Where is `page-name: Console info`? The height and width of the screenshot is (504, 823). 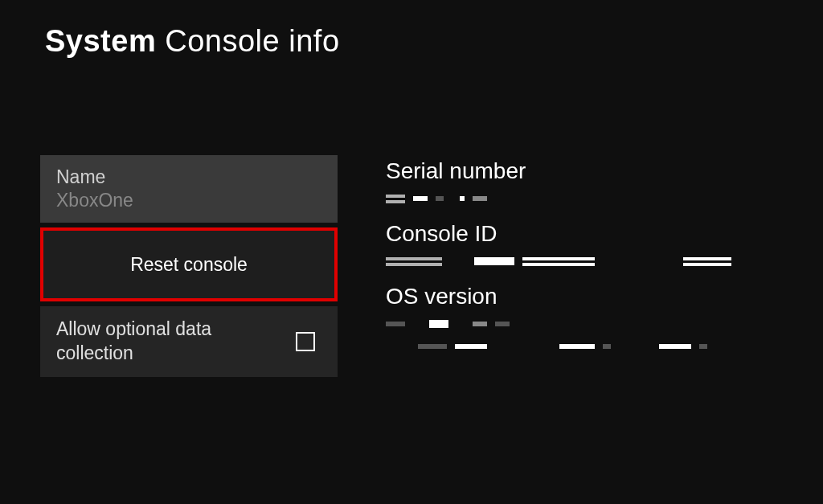
page-name: Console info is located at coordinates (252, 41).